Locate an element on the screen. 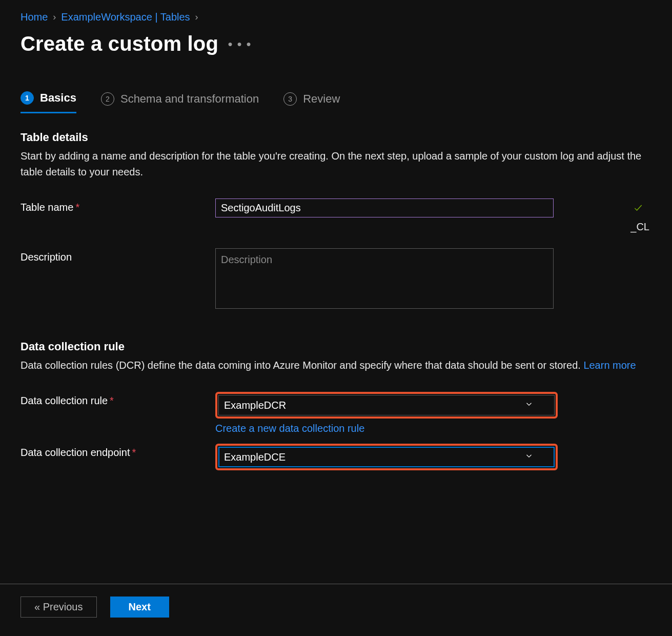 Image resolution: width=672 pixels, height=636 pixels. section-heading: Data collection rule is located at coordinates (336, 347).